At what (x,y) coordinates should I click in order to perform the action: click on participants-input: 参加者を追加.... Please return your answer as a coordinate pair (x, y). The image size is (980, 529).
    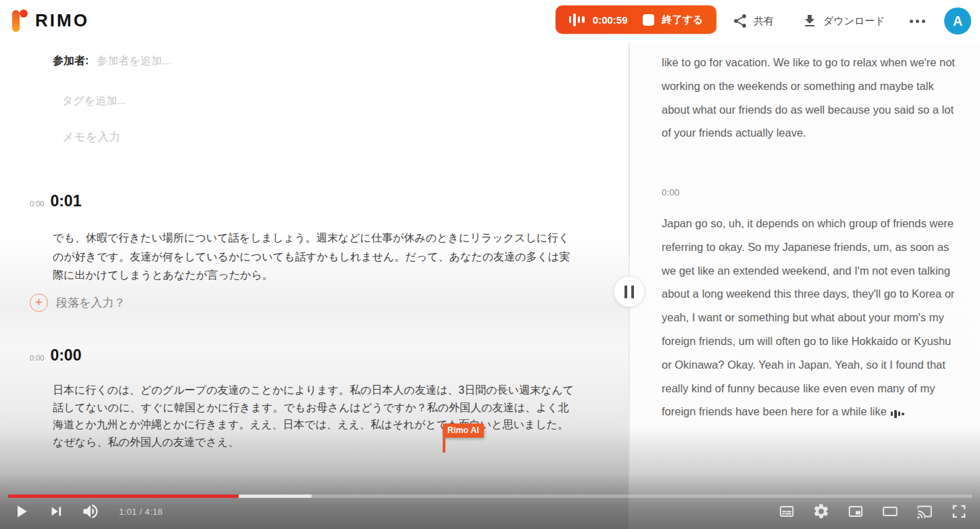
    Looking at the image, I should click on (134, 61).